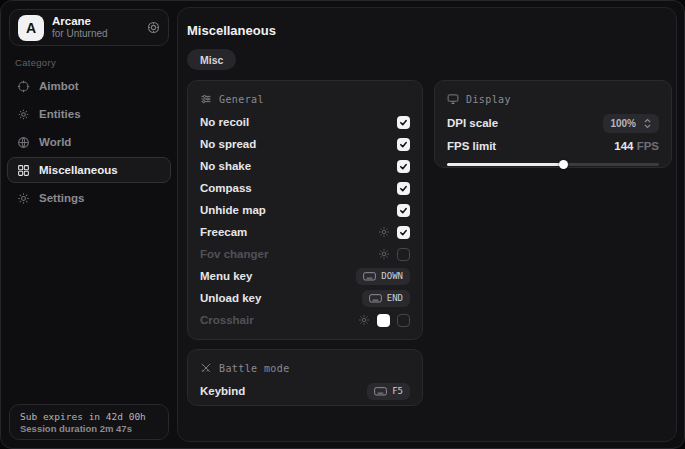  I want to click on freecam-settings-gear-icon, so click(384, 232).